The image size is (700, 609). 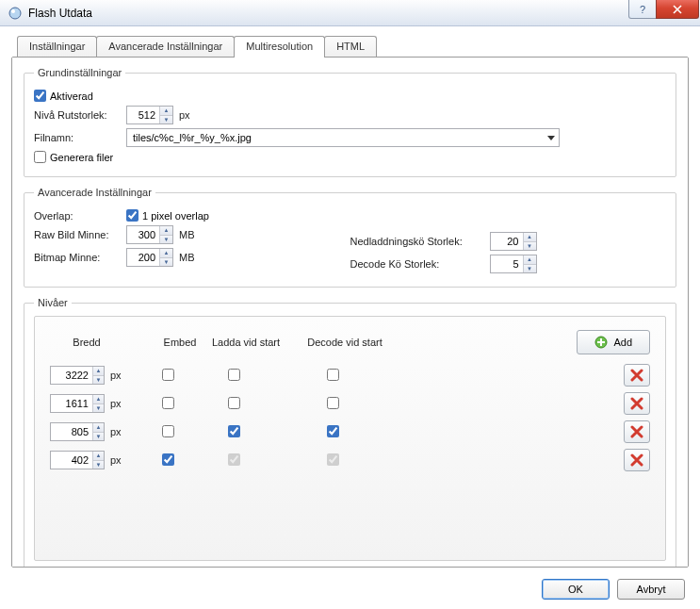 What do you see at coordinates (166, 121) in the screenshot?
I see `gridsize-down: ▼` at bounding box center [166, 121].